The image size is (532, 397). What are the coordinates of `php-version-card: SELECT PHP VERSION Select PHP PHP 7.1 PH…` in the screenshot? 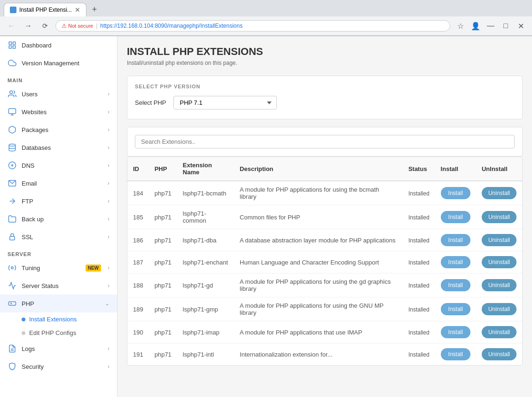 It's located at (325, 98).